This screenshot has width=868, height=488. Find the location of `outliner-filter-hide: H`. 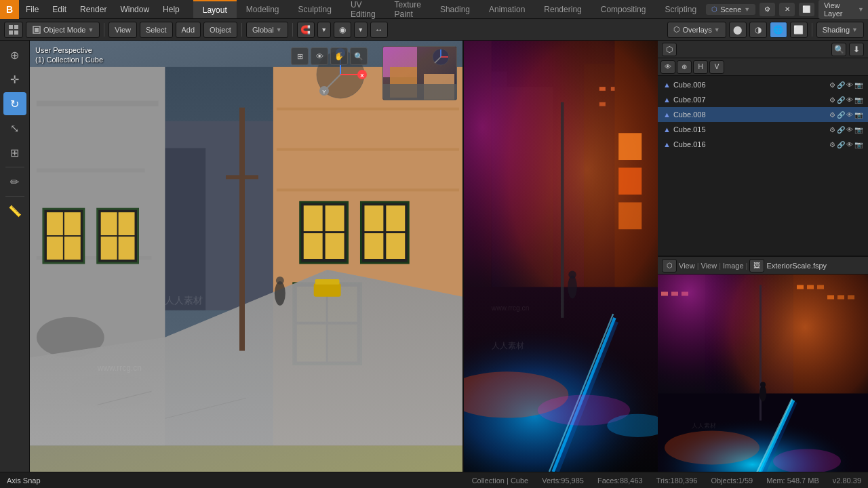

outliner-filter-hide: H is located at coordinates (701, 67).